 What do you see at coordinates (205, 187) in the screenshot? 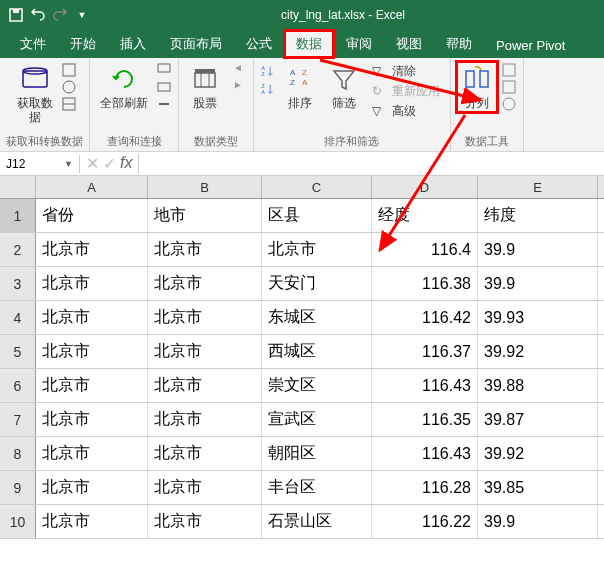
I see `col-header-B: B` at bounding box center [205, 187].